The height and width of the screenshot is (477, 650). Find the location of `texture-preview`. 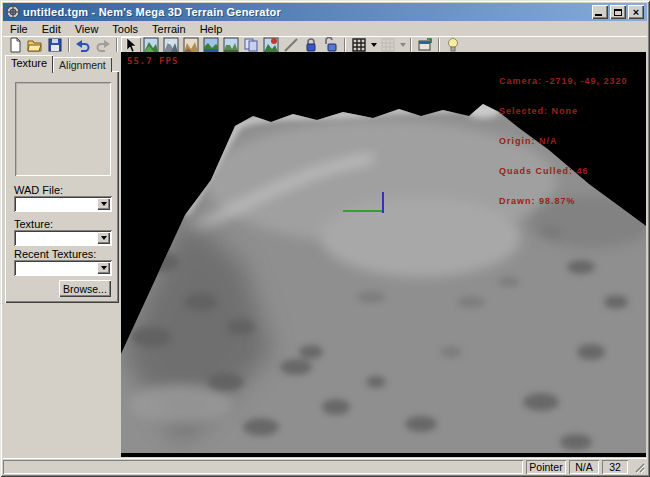

texture-preview is located at coordinates (63, 129).